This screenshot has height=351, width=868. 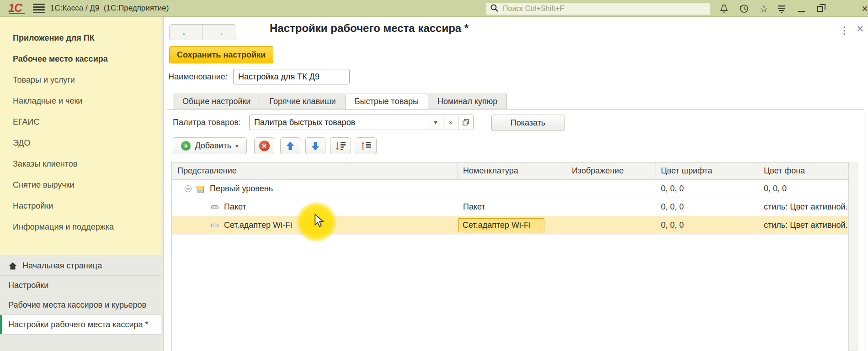 I want to click on window-title: 1С:Касса / Д9 (1С:Предприятие), so click(x=110, y=8).